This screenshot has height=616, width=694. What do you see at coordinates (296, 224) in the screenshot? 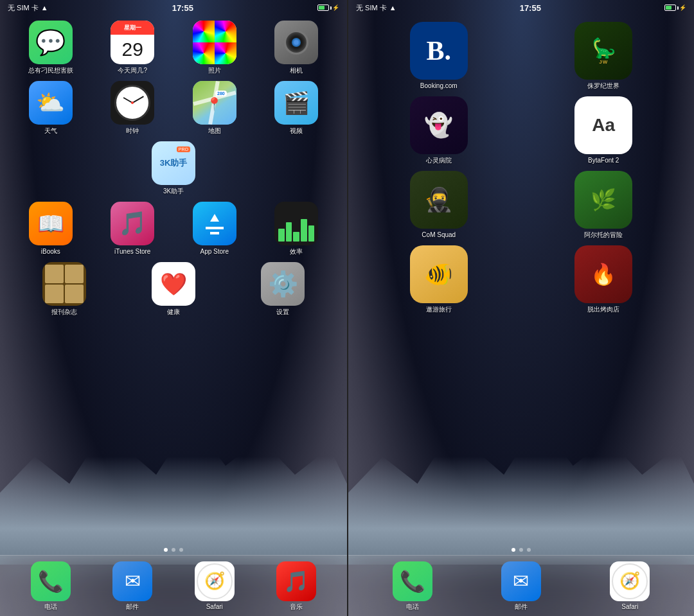
I see `stocks-icon` at bounding box center [296, 224].